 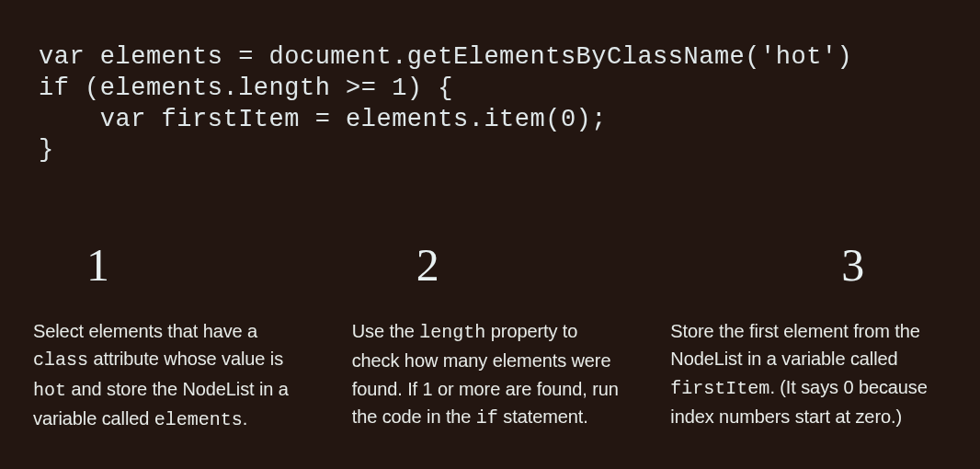 I want to click on step-2: 2 Use the length property to check how m…, so click(x=491, y=337).